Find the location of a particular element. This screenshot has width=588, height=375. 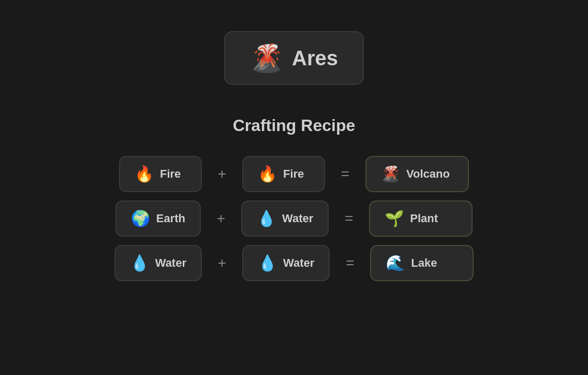

recipe-input-1-1: 🔥 Fire is located at coordinates (160, 174).